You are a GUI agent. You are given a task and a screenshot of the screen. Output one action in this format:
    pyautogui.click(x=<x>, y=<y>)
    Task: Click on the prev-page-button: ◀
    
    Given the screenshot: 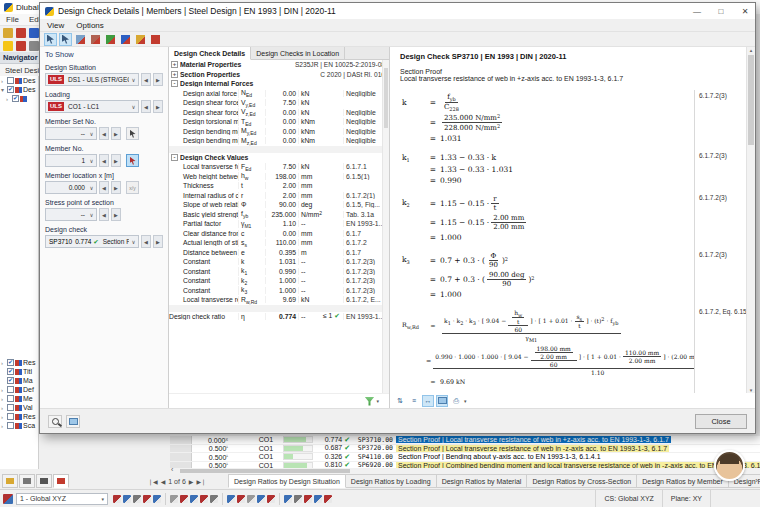 What is the action you would take?
    pyautogui.click(x=164, y=482)
    